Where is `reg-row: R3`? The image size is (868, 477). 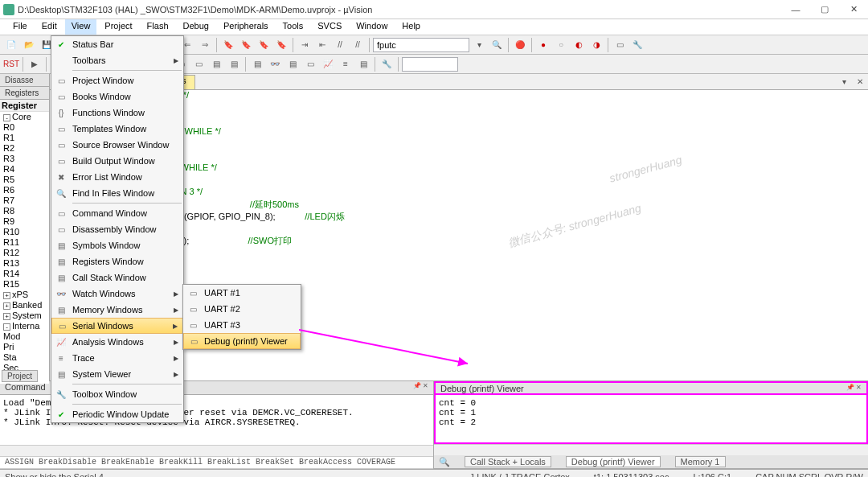
reg-row: R3 is located at coordinates (24, 159).